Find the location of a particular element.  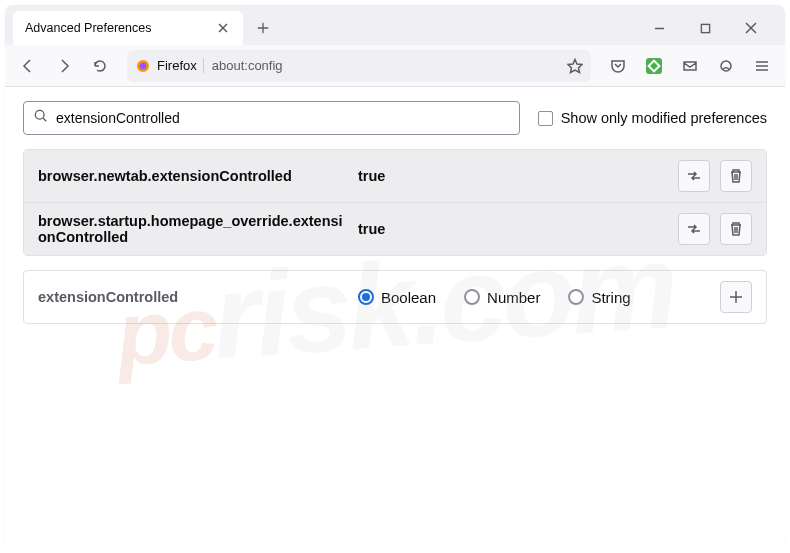

new-preference-row: extensionControlled Boolean Number Strin… is located at coordinates (395, 297).